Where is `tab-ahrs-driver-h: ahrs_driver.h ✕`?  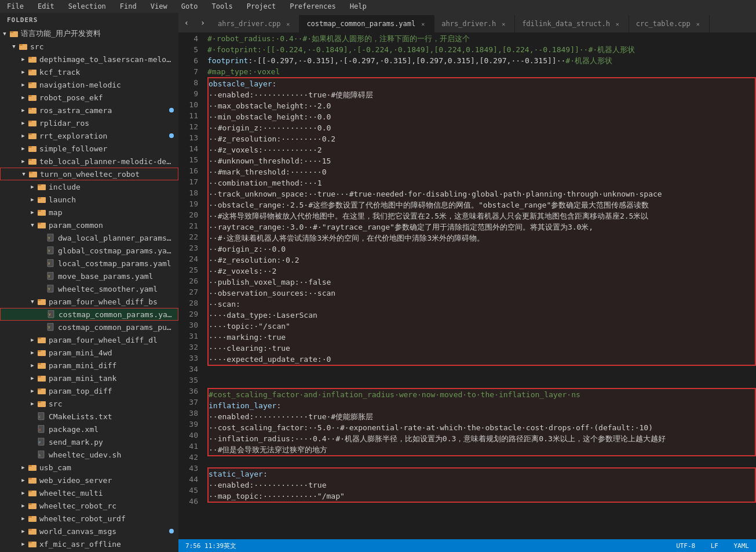
tab-ahrs-driver-h: ahrs_driver.h ✕ is located at coordinates (475, 24).